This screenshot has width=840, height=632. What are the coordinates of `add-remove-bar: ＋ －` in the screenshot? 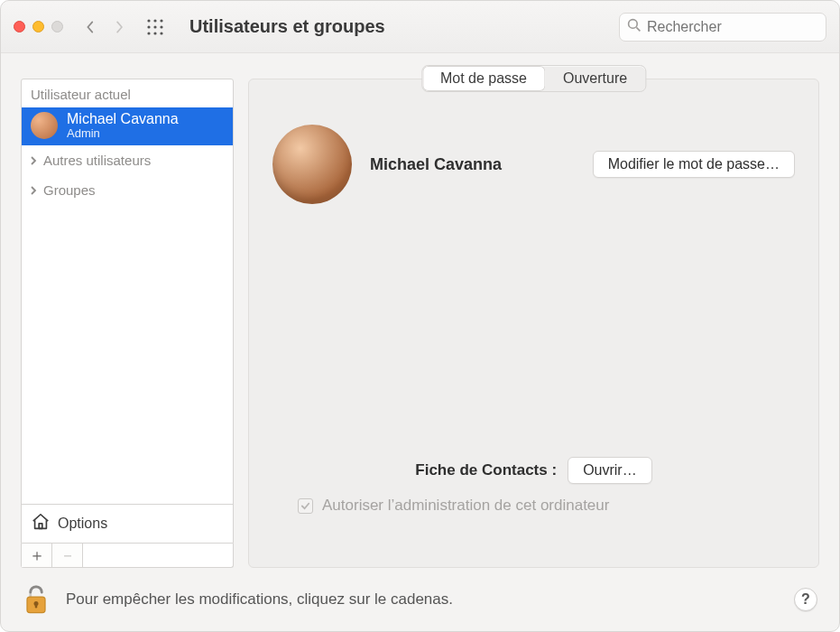 It's located at (127, 556).